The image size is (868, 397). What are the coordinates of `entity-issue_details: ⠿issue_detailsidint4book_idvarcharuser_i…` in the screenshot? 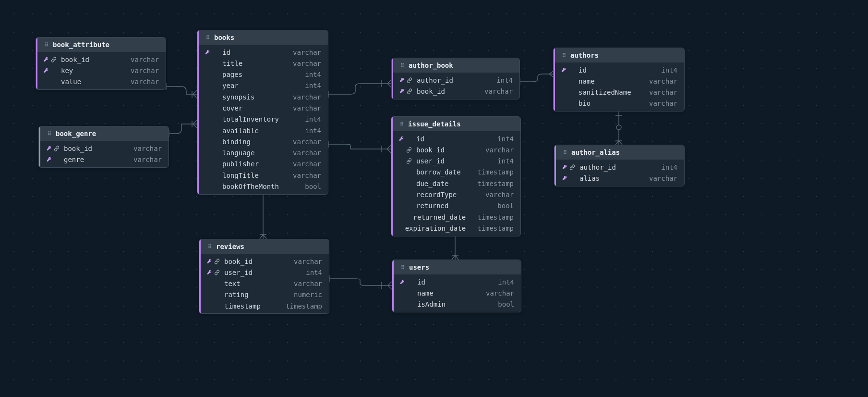 It's located at (456, 176).